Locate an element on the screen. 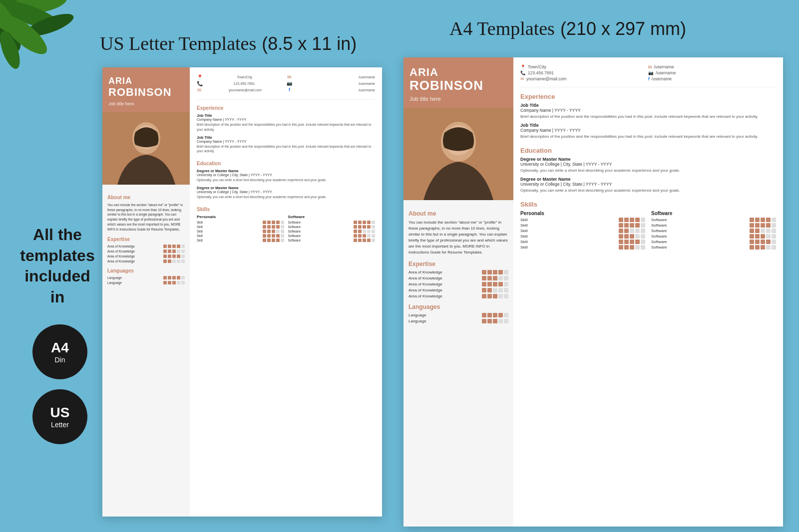 The image size is (799, 532). personals-header: Personals is located at coordinates (241, 217).